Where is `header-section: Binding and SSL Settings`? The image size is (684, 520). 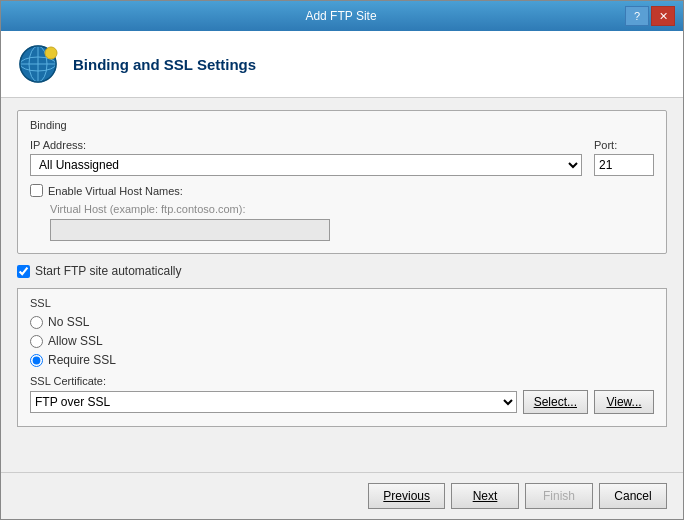
header-section: Binding and SSL Settings is located at coordinates (342, 64).